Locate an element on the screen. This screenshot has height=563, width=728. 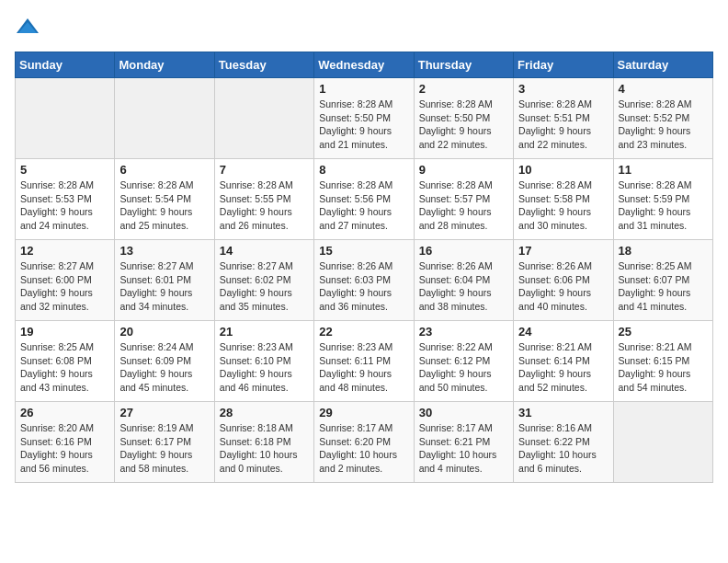
day-info: Sunrise: 8:28 AM Sunset: 5:58 PM Dayligh… is located at coordinates (563, 206).